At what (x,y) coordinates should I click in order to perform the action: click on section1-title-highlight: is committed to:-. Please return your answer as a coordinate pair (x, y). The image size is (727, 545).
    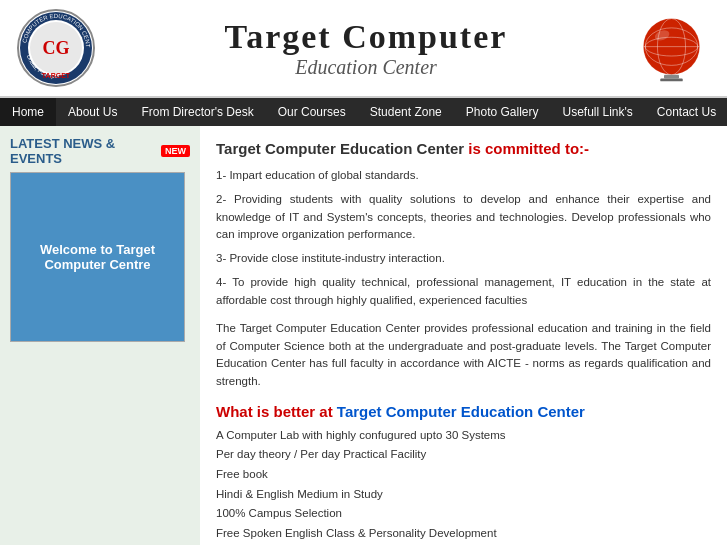
    Looking at the image, I should click on (528, 148).